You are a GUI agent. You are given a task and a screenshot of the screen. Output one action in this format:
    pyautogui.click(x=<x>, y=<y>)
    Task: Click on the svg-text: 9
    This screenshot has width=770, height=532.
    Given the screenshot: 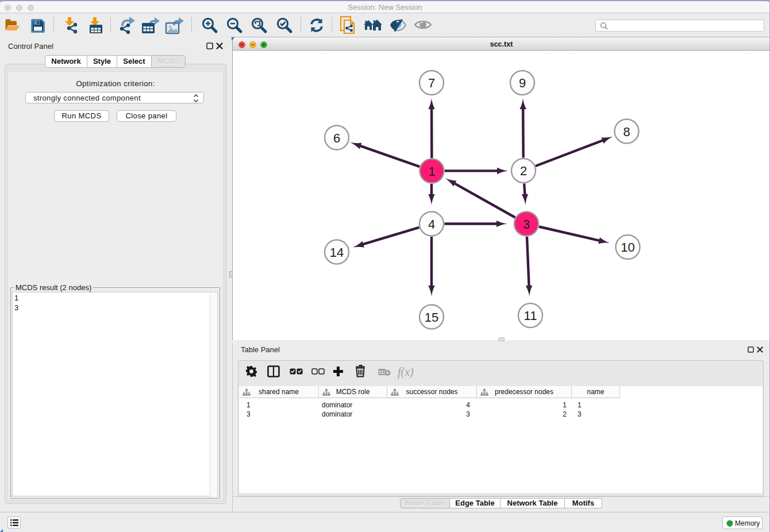 What is the action you would take?
    pyautogui.click(x=522, y=83)
    